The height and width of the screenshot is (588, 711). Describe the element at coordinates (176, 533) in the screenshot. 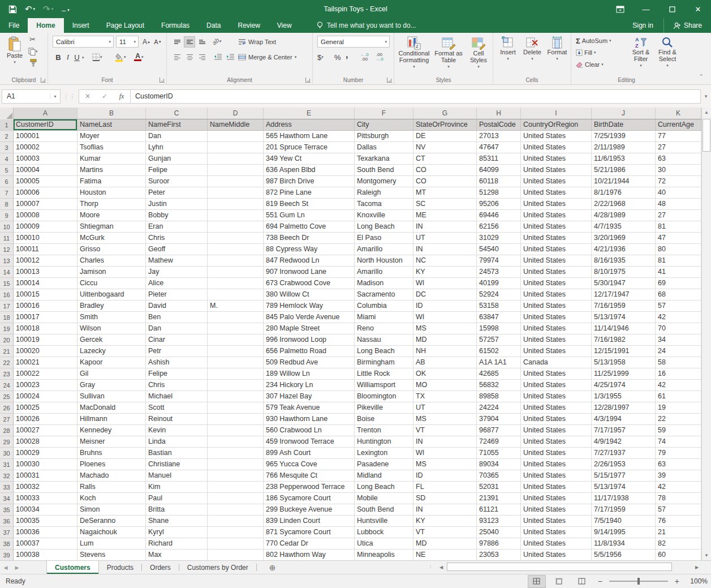

I see `cell-C37: Kyryl` at that location.